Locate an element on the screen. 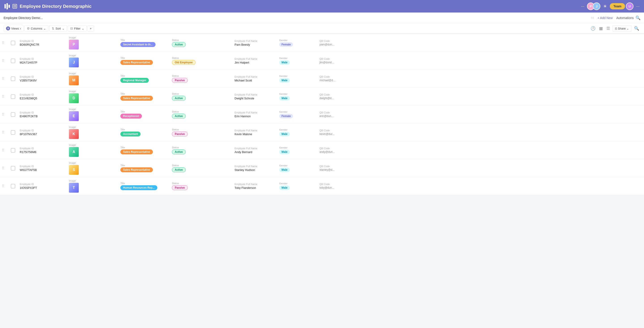  list-view-icon: ☰ is located at coordinates (608, 28).